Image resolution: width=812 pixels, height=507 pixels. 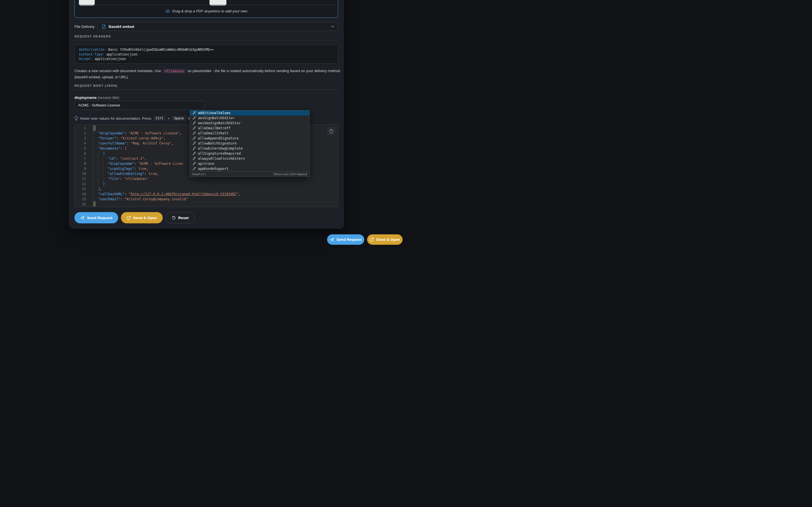 I want to click on autocomplete-item: appKundeSupport, so click(x=250, y=169).